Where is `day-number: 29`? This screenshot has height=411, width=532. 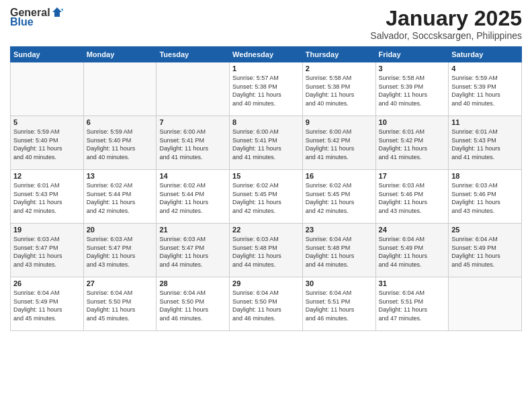
day-number: 29 is located at coordinates (266, 283).